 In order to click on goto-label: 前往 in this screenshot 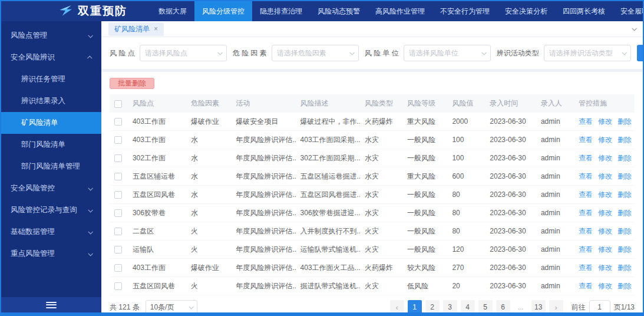, I will do `click(579, 308)`.